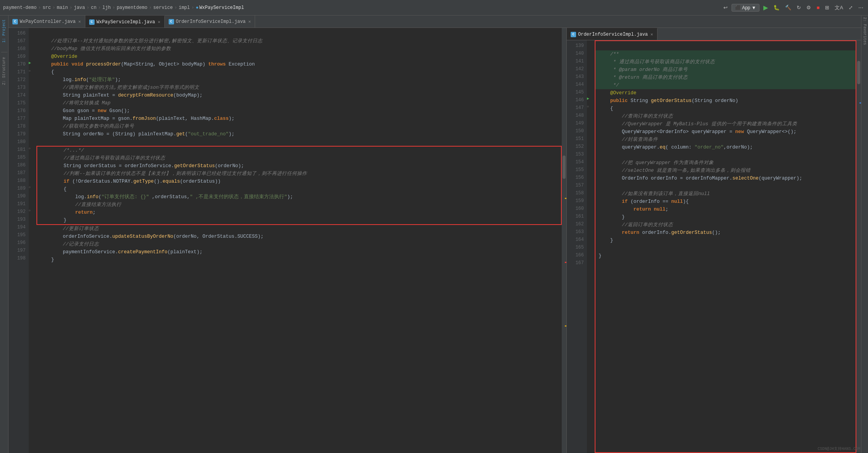  What do you see at coordinates (20, 8) in the screenshot?
I see `breadcrumb-item: payment-demo` at bounding box center [20, 8].